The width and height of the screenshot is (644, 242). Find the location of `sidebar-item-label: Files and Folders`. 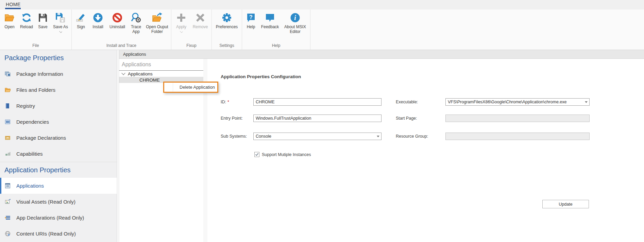

sidebar-item-label: Files and Folders is located at coordinates (36, 90).